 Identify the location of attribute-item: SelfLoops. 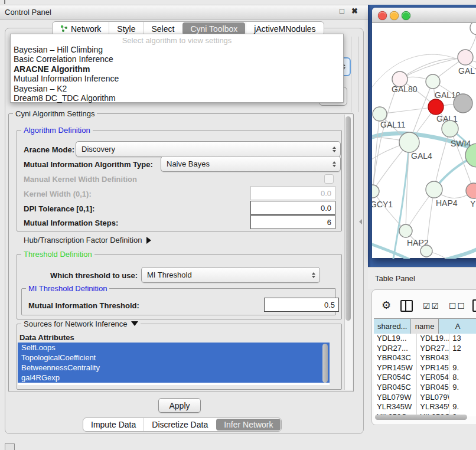
(174, 347).